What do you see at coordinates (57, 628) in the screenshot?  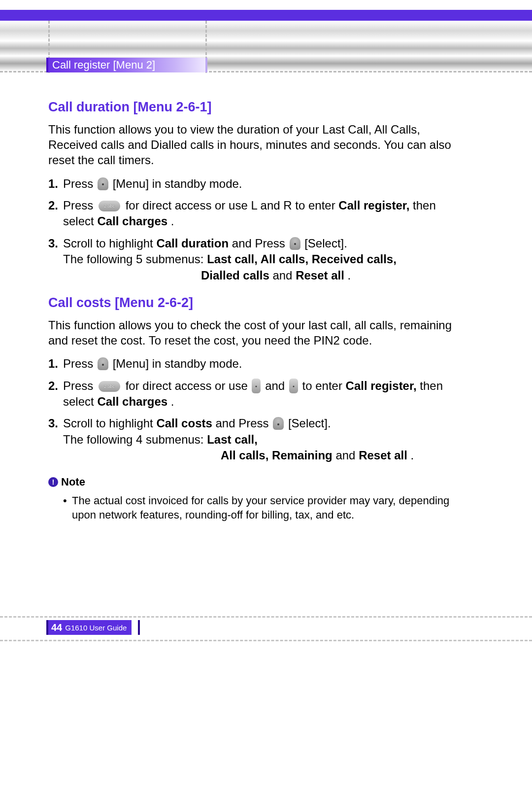 I see `page-number: 44` at bounding box center [57, 628].